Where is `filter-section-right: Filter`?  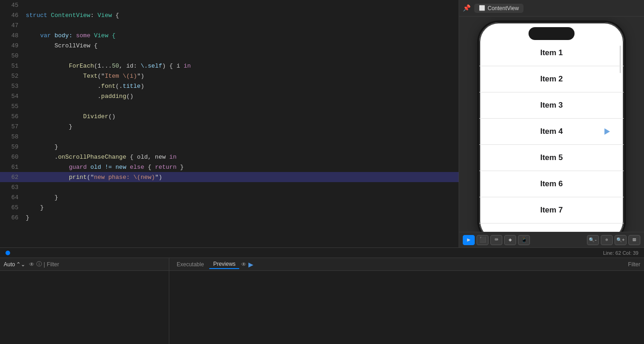 filter-section-right: Filter is located at coordinates (634, 264).